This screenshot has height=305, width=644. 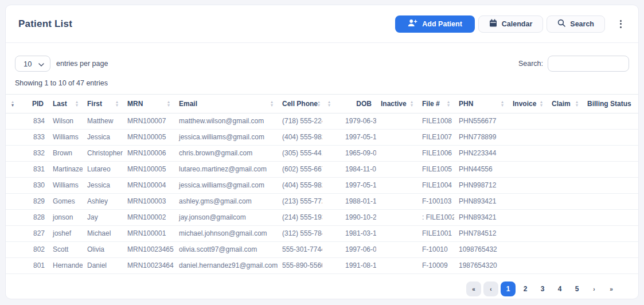 What do you see at coordinates (493, 24) in the screenshot?
I see `calendar-icon` at bounding box center [493, 24].